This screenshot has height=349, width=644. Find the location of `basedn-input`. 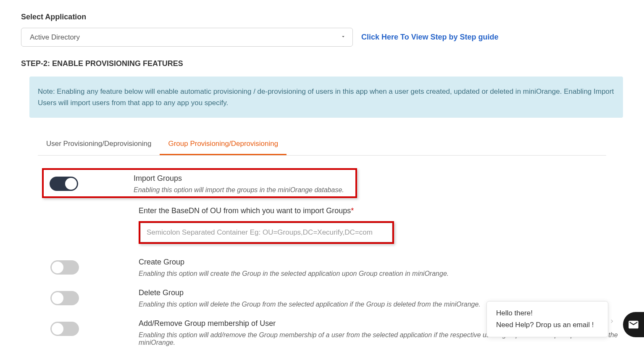

basedn-input is located at coordinates (266, 233).